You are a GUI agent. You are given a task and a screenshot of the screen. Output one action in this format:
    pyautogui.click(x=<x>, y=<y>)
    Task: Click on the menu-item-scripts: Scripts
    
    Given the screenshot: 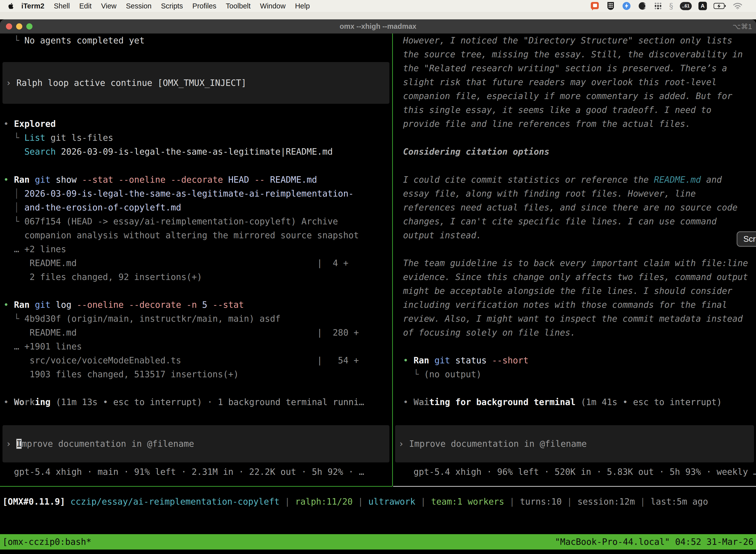 What is the action you would take?
    pyautogui.click(x=172, y=6)
    